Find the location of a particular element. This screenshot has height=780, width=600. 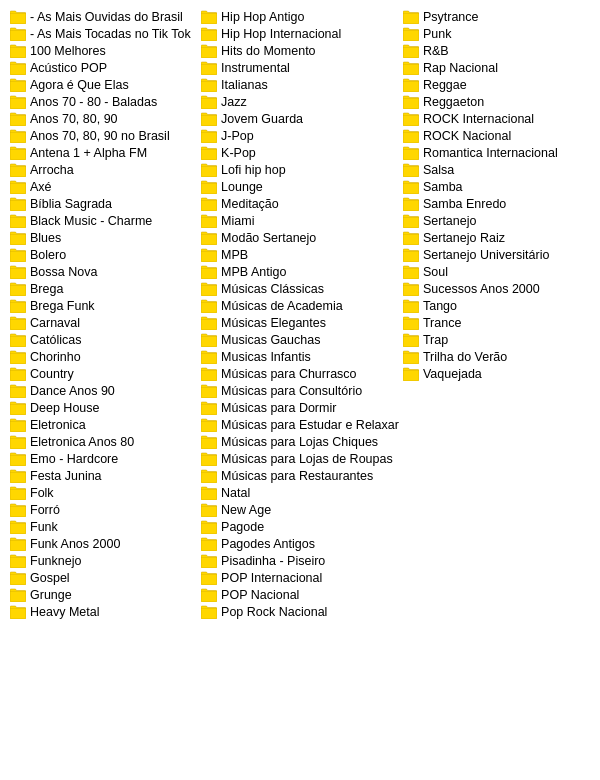

list-item: Pagodes Antigos is located at coordinates (300, 544).